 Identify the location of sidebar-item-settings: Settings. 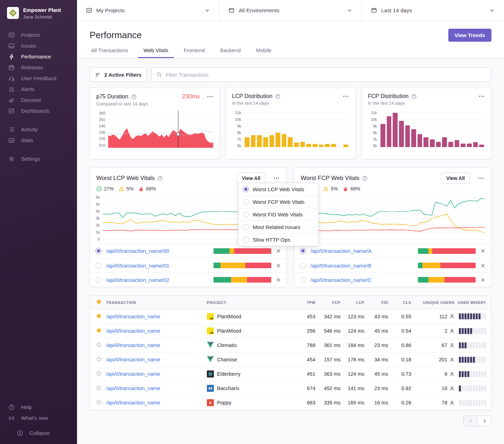
(43, 159).